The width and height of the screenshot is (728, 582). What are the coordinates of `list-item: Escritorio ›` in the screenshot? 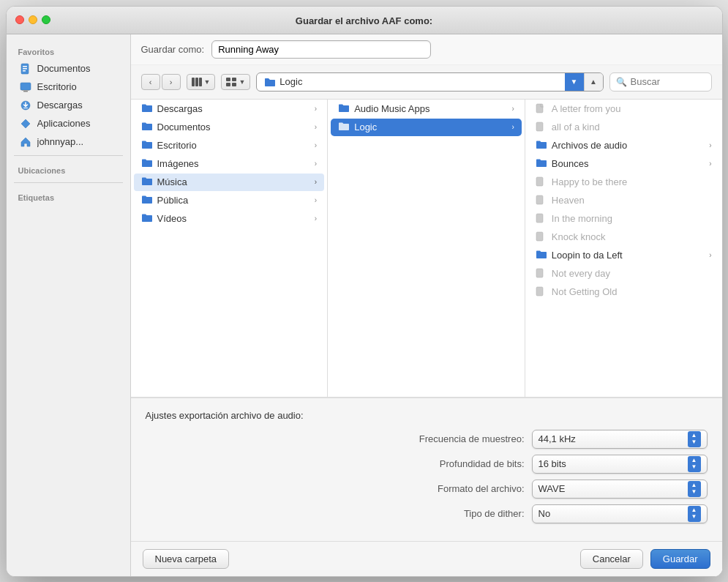 It's located at (230, 146).